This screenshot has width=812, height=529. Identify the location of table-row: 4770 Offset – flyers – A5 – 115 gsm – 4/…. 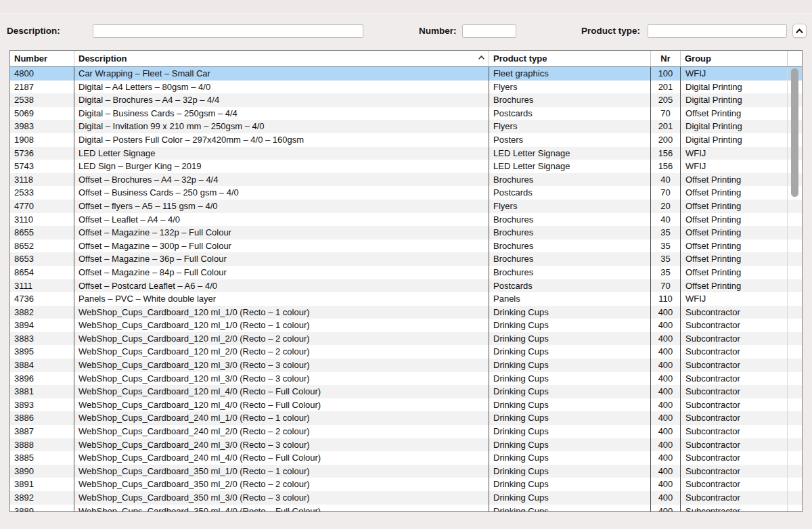
(406, 206).